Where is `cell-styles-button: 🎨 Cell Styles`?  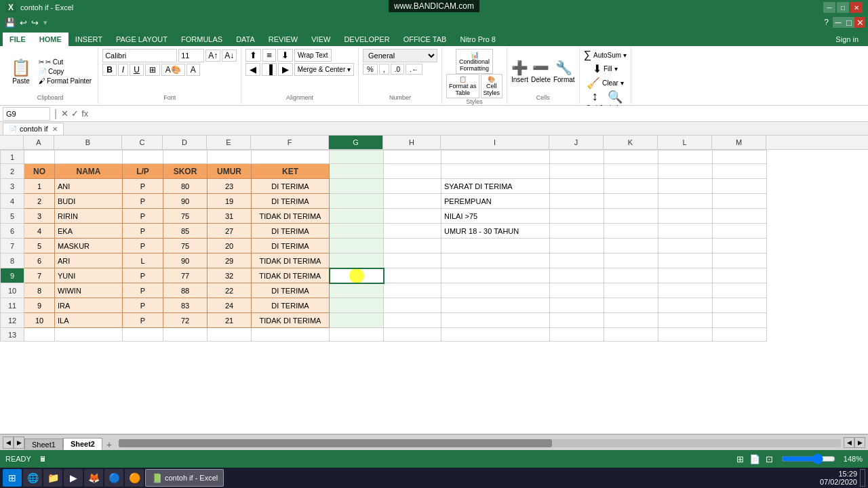
cell-styles-button: 🎨 Cell Styles is located at coordinates (492, 86).